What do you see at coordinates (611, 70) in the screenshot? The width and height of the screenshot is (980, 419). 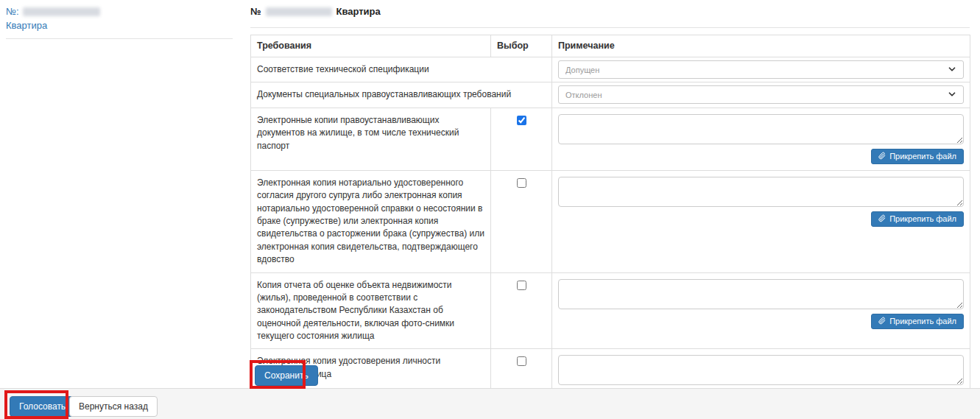 I see `table-row: Соответствие технической спецификации До…` at bounding box center [611, 70].